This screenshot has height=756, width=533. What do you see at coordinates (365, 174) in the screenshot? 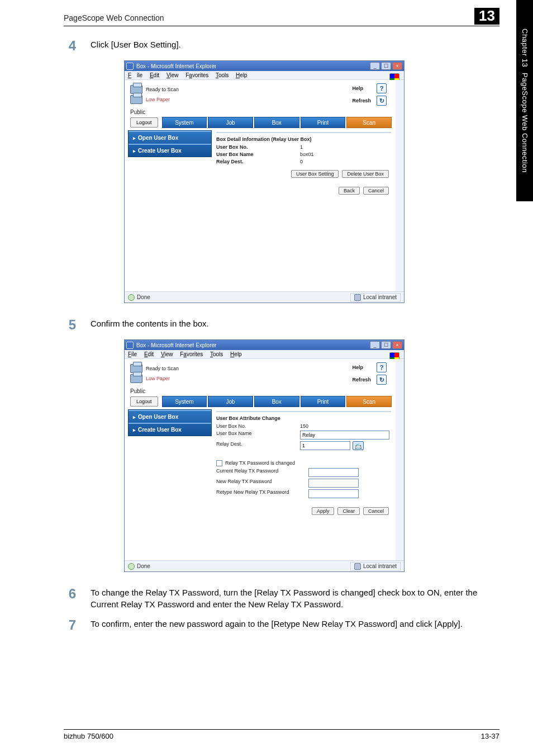
I see `delete-user-box-button: Delete User Box` at bounding box center [365, 174].